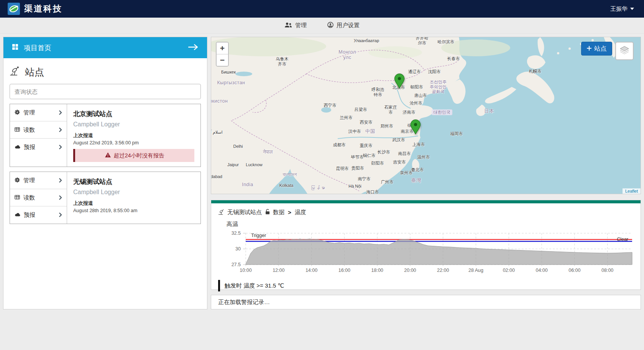 The width and height of the screenshot is (644, 350). Describe the element at coordinates (105, 47) in the screenshot. I see `project-home-header: 项目首页` at that location.